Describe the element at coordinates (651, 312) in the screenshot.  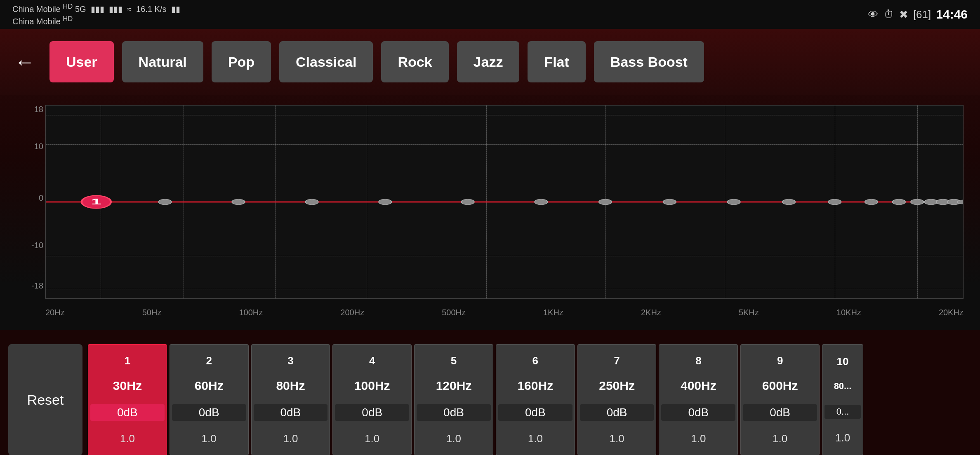
I see `x-label-2khz: 2KHz` at that location.